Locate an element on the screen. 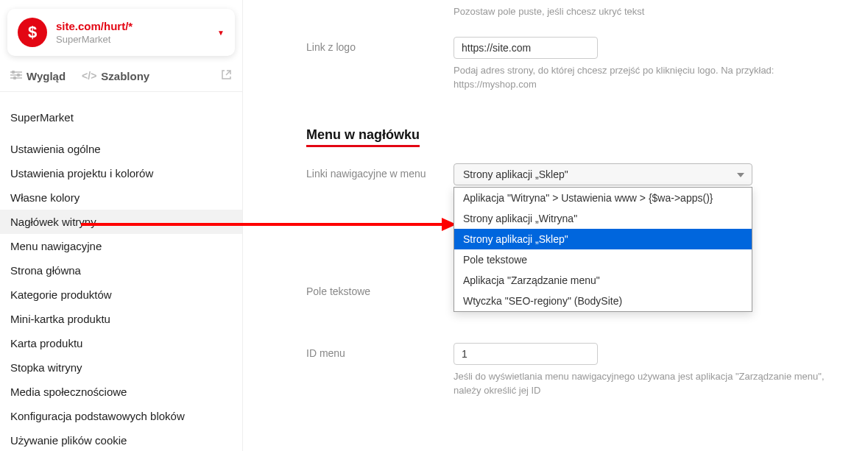 This screenshot has width=868, height=451. help-text: Jeśli do wyświetlania menu nawigacyjnego… is located at coordinates (652, 384).